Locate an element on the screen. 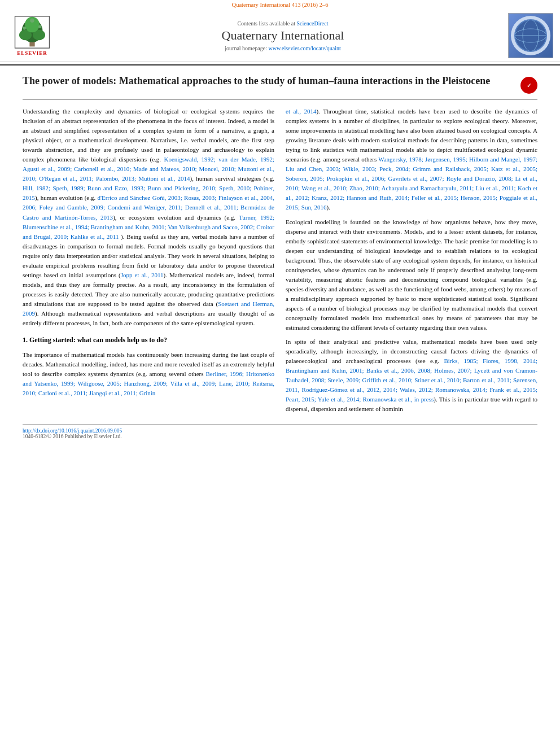  homepage-line: journal homepage: www.elsevier.com/locat… is located at coordinates (283, 49).